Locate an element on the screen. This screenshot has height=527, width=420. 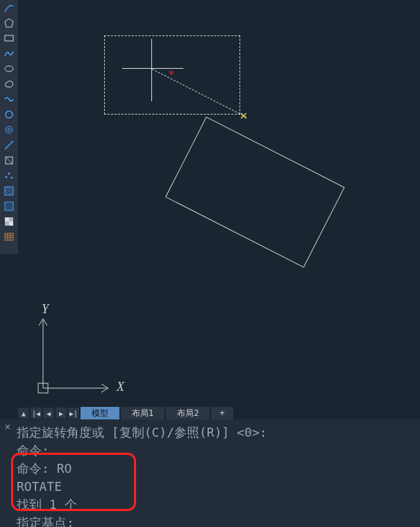
ellipse-tool is located at coordinates (9, 69).